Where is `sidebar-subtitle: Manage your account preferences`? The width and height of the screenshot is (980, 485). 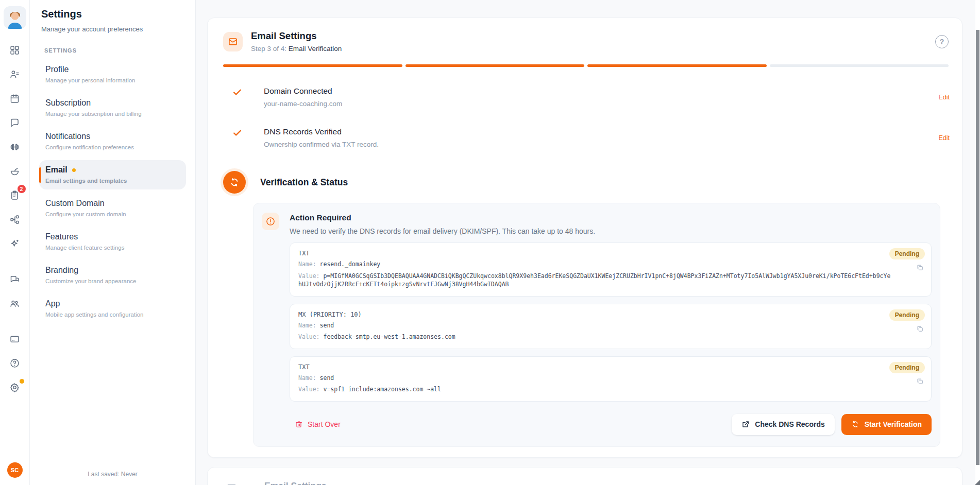
sidebar-subtitle: Manage your account preferences is located at coordinates (112, 29).